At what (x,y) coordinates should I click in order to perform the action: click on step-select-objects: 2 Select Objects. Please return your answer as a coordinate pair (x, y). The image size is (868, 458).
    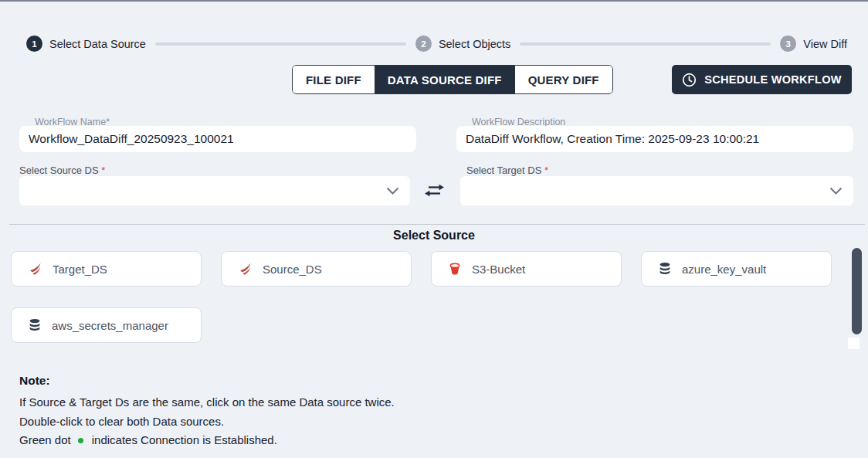
    Looking at the image, I should click on (463, 43).